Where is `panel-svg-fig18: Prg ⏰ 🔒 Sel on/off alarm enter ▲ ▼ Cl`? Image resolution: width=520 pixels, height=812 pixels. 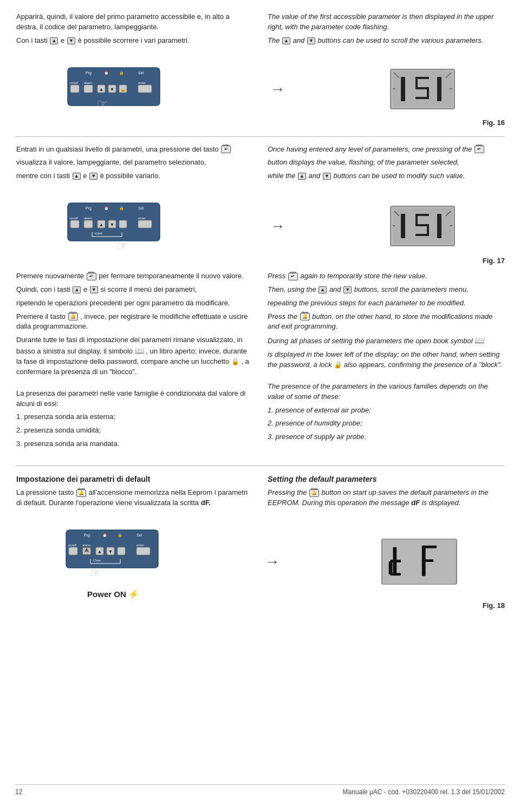 panel-svg-fig18: Prg ⏰ 🔒 Sel on/off alarm enter ▲ ▼ Cl is located at coordinates (114, 555).